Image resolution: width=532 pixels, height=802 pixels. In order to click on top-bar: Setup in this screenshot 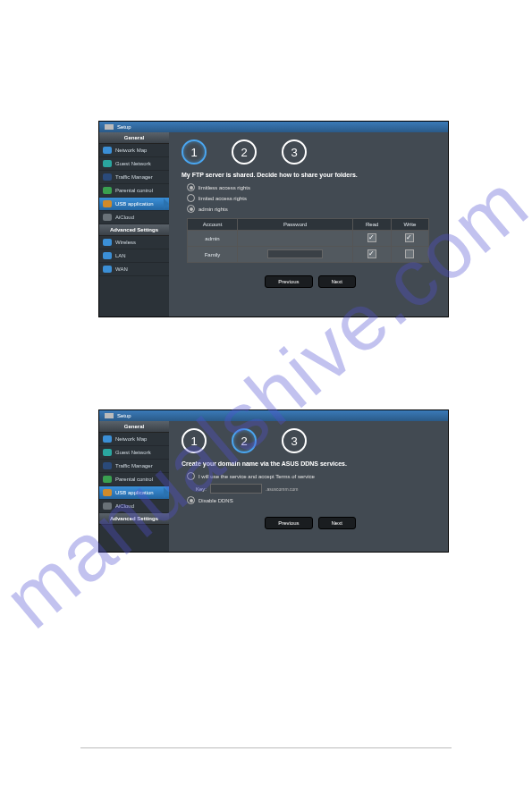, I will do `click(274, 127)`.